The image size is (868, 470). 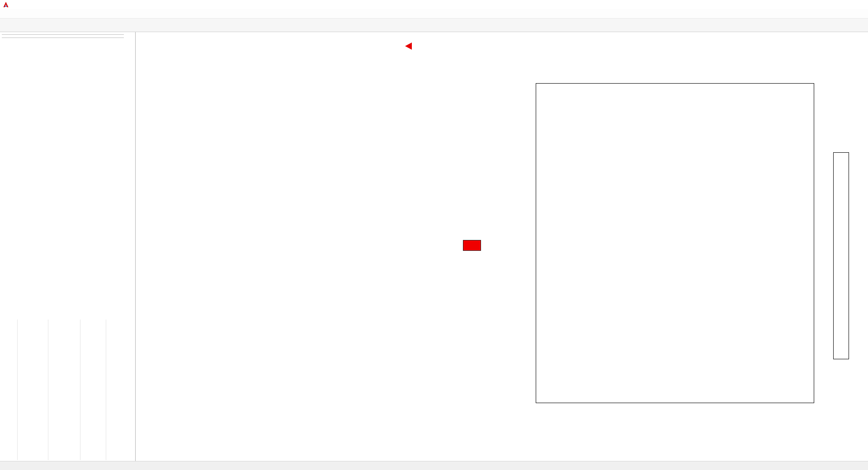 What do you see at coordinates (837, 5) in the screenshot?
I see `window-controls` at bounding box center [837, 5].